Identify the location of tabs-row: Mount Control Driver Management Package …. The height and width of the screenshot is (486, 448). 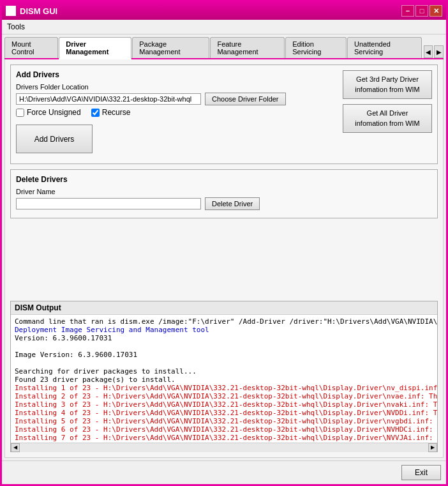
(224, 49).